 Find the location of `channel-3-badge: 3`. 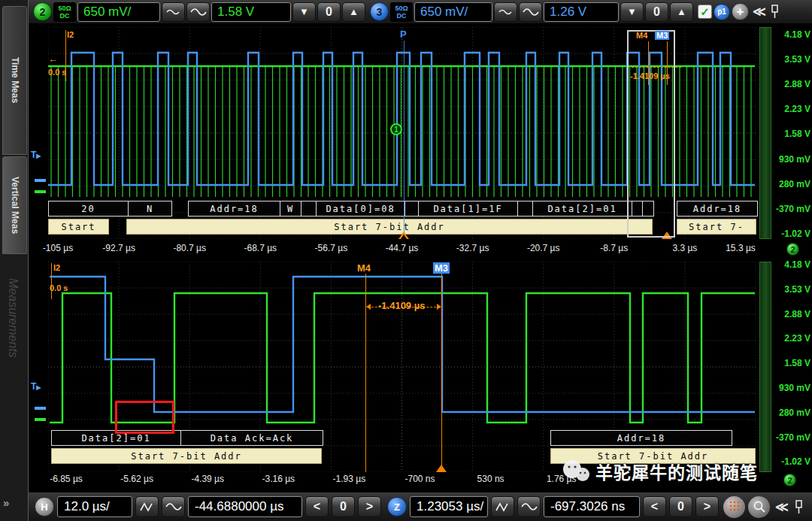

channel-3-badge: 3 is located at coordinates (379, 12).